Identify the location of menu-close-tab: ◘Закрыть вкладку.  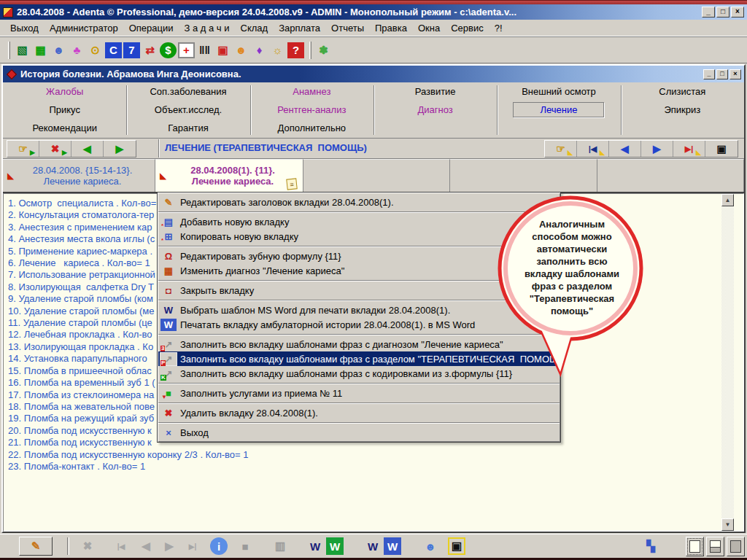
(359, 290).